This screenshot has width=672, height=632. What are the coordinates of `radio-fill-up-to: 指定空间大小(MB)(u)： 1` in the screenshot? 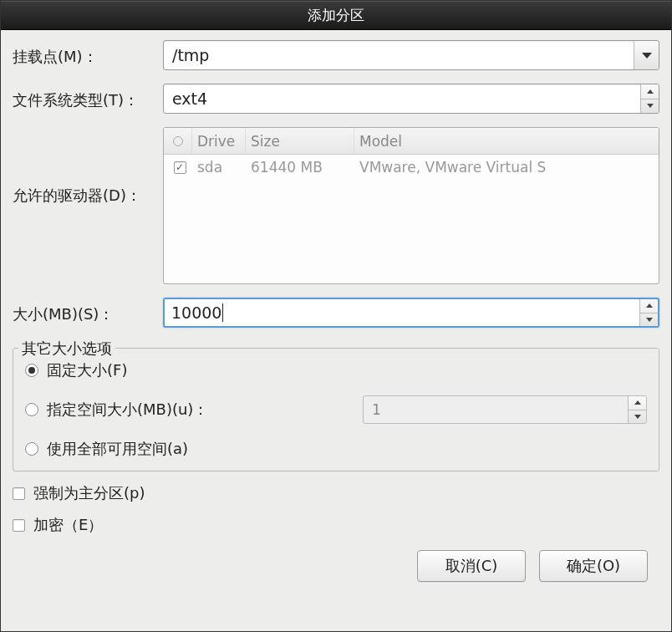 It's located at (336, 410).